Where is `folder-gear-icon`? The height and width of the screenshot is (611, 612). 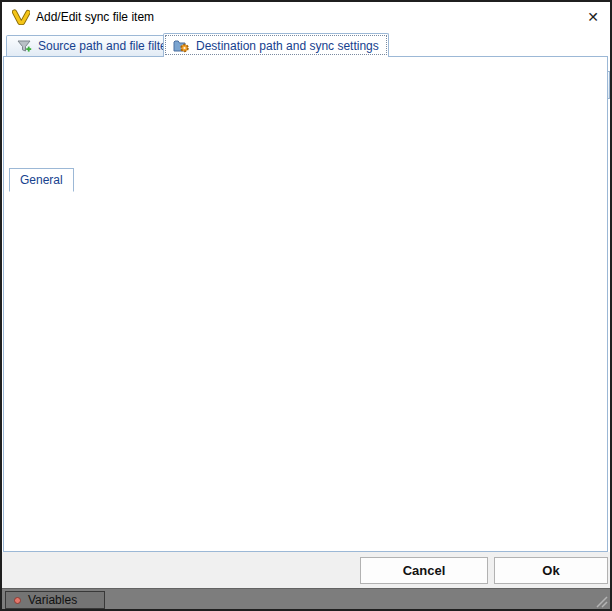 folder-gear-icon is located at coordinates (182, 46).